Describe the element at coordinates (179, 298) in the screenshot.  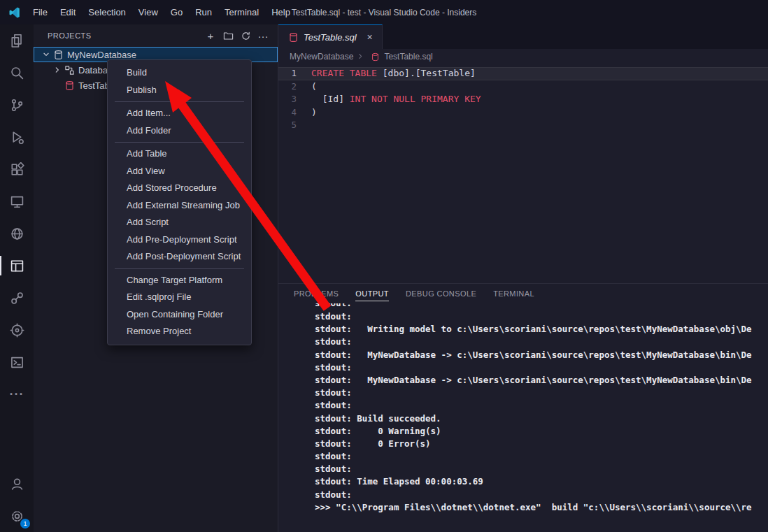
I see `context-menu-item-edit-sqlproj-file: Edit .sqlproj File` at that location.